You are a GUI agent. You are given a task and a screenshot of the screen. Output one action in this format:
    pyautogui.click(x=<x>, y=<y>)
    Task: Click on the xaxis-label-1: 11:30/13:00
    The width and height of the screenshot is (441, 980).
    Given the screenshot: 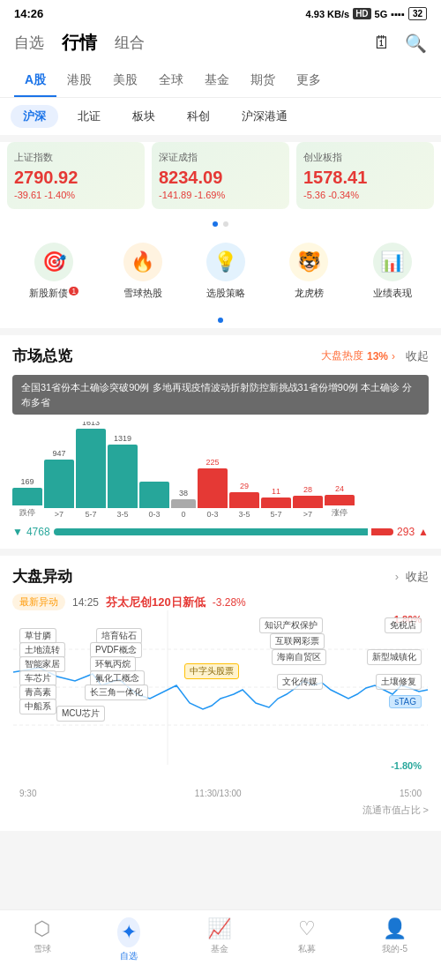 What is the action you would take?
    pyautogui.click(x=219, y=794)
    